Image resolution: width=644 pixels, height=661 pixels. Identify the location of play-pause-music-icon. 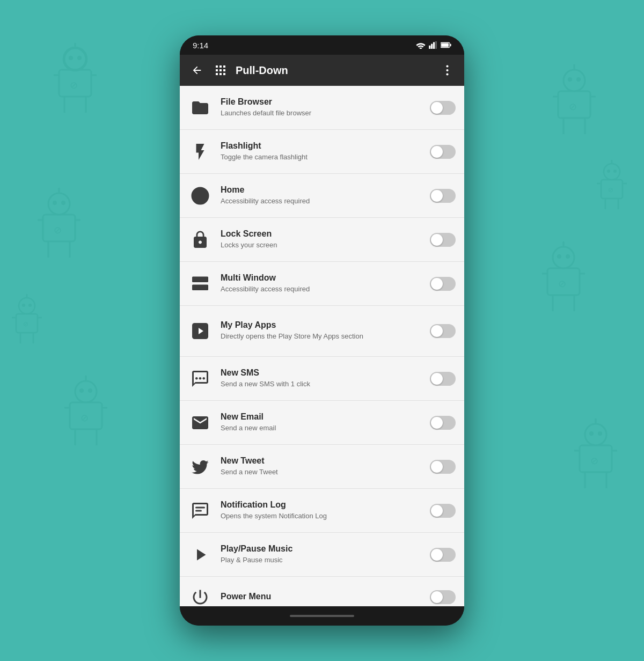
(200, 555).